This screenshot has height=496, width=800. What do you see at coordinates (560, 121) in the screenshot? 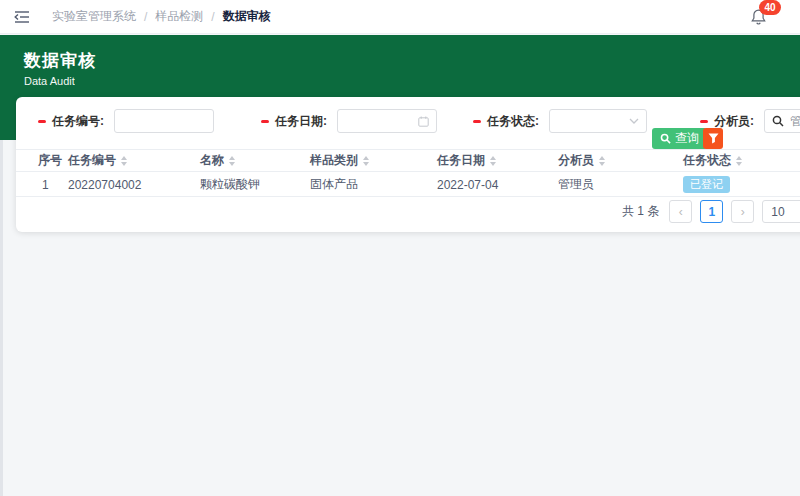
I see `filter-task-status: 任务状态:` at bounding box center [560, 121].